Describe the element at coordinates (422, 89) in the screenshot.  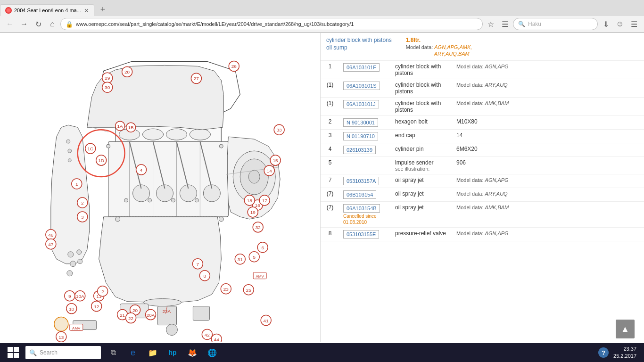
I see `part-description: cylinder block with pistons` at that location.